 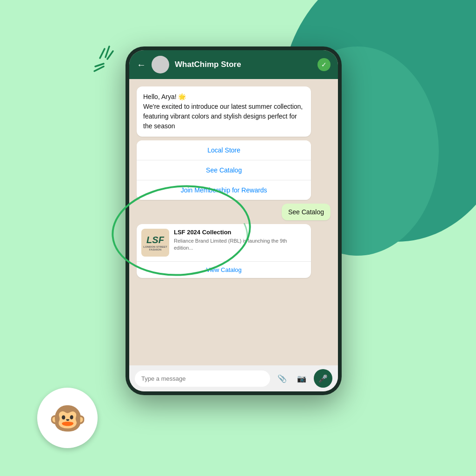 I want to click on catalog-card-content: LSF LONDON STREET FASHION LSF 2024 Colle…, so click(x=224, y=243).